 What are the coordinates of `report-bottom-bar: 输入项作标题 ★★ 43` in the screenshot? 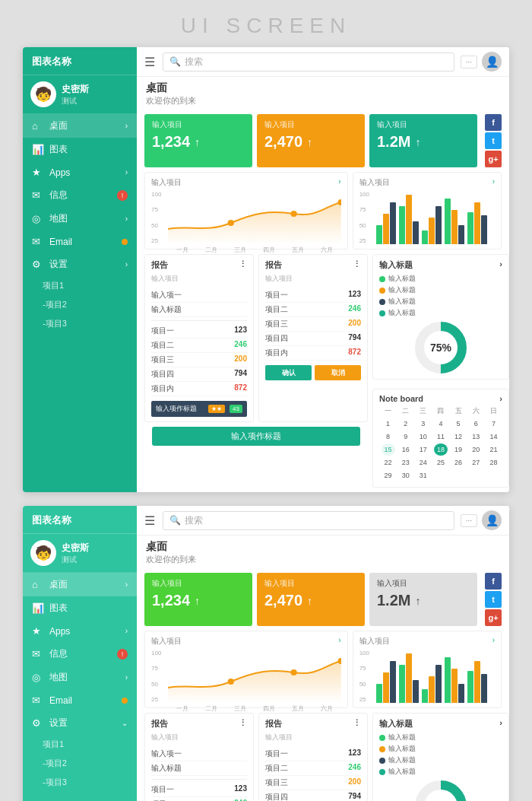 It's located at (199, 409).